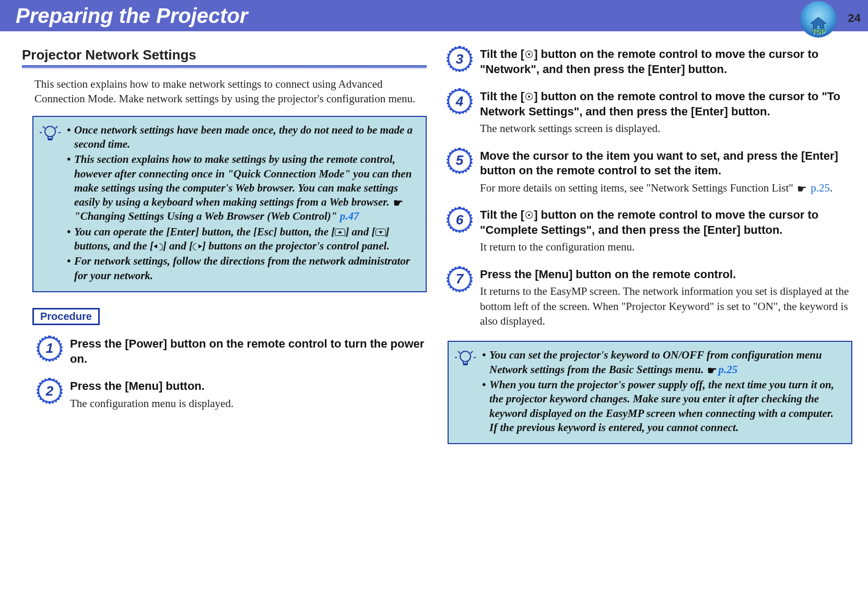 The width and height of the screenshot is (868, 596). What do you see at coordinates (225, 67) in the screenshot?
I see `section-rule` at bounding box center [225, 67].